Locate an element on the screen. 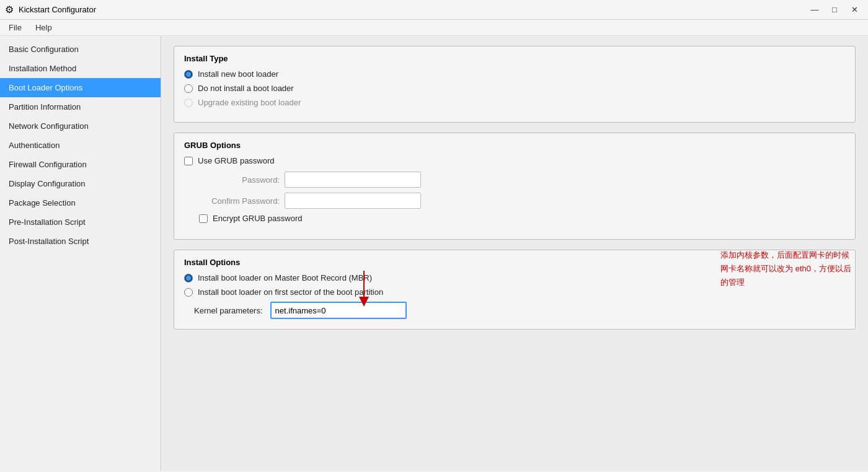  kernel-parameters-input is located at coordinates (339, 310).